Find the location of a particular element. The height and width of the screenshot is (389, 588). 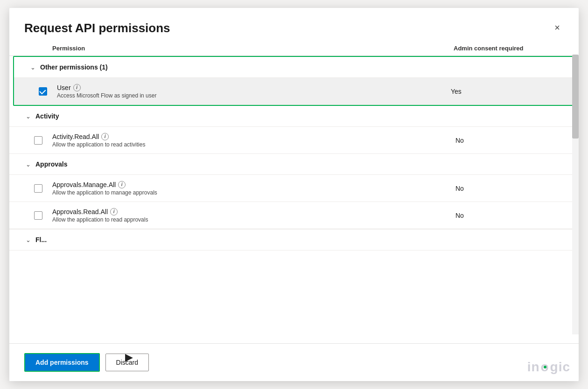

section-other-highlighted: ⌄ Other permissions (1) User i Access Mi… is located at coordinates (294, 81).